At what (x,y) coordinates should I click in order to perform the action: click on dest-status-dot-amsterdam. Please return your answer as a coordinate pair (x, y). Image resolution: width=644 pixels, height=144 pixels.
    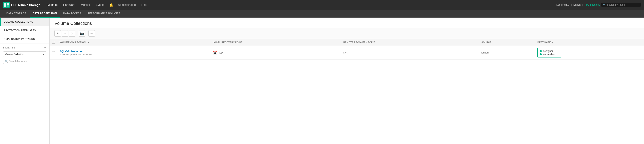
    Looking at the image, I should click on (541, 54).